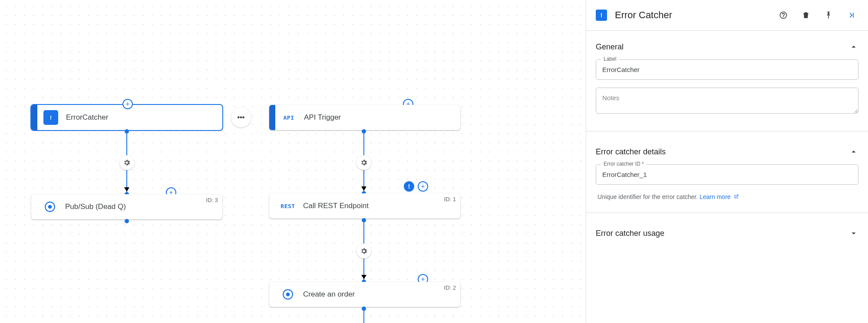  What do you see at coordinates (365, 117) in the screenshot?
I see `node-api-trigger: API API Trigger` at bounding box center [365, 117].